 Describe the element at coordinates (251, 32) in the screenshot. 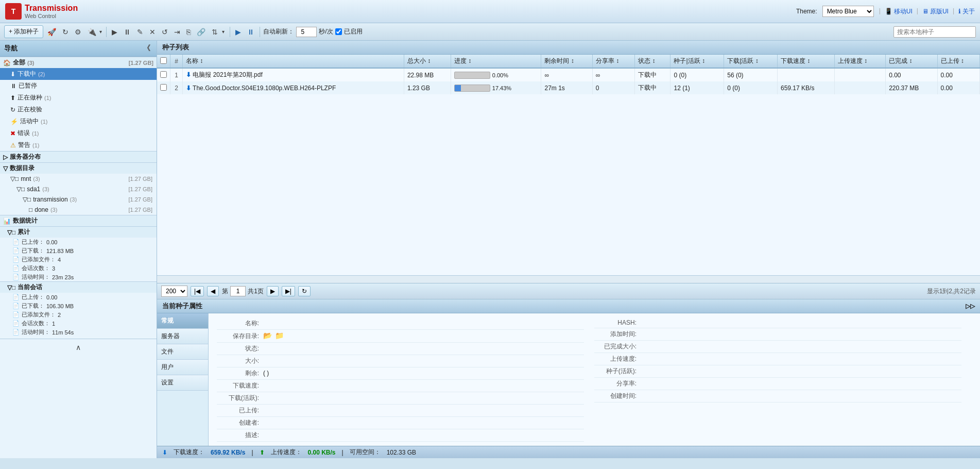

I see `pause-all-button: ⏸` at that location.